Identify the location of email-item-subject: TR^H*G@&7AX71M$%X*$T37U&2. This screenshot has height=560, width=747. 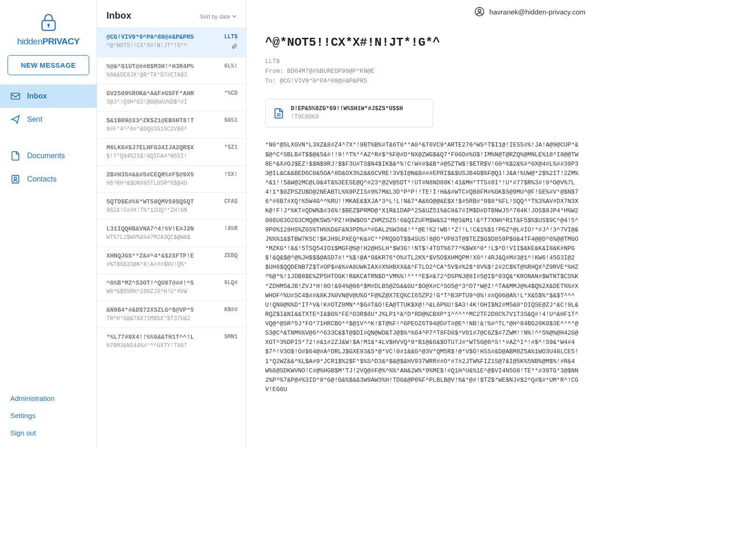
(163, 319).